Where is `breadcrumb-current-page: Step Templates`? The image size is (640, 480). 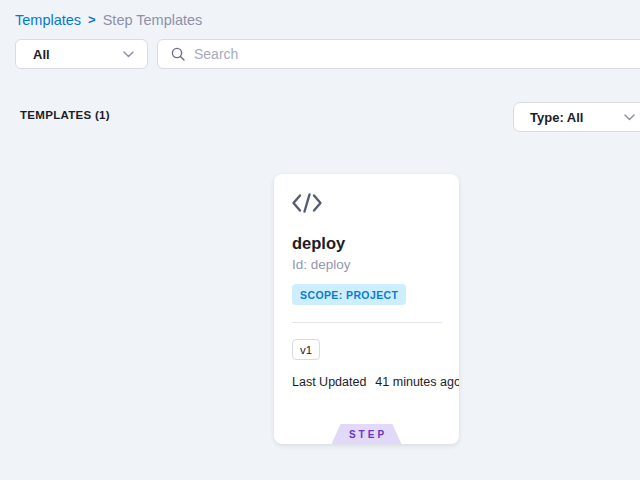 breadcrumb-current-page: Step Templates is located at coordinates (153, 20).